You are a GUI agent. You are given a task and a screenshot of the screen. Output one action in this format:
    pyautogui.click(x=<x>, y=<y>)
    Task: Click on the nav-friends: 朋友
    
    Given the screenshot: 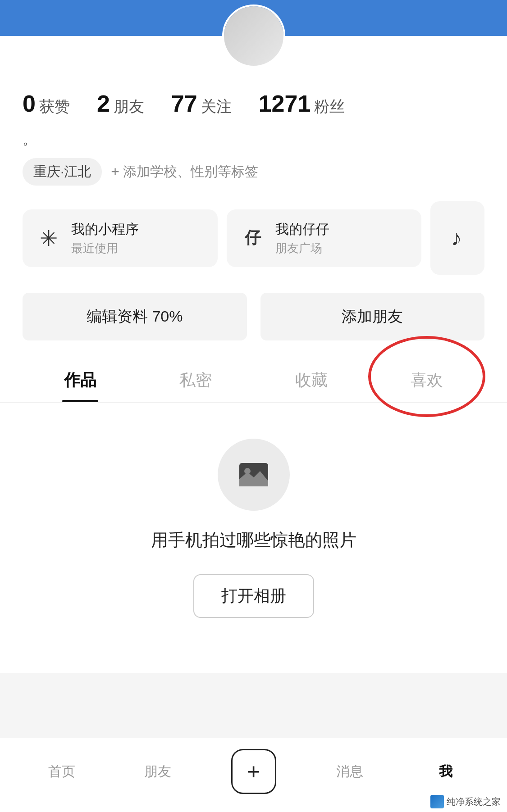 What is the action you would take?
    pyautogui.click(x=158, y=772)
    